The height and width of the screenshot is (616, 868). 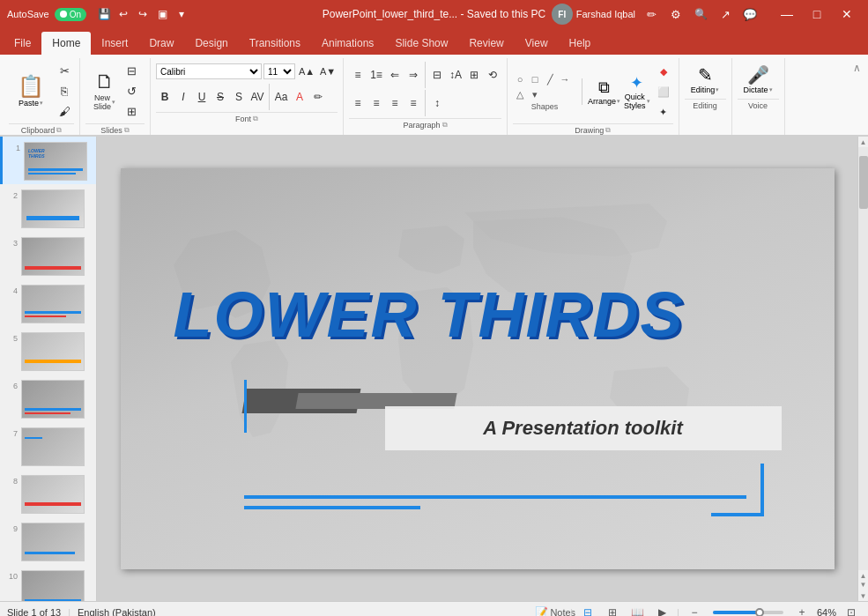 I want to click on scroll-extra-up: ▲, so click(x=864, y=576).